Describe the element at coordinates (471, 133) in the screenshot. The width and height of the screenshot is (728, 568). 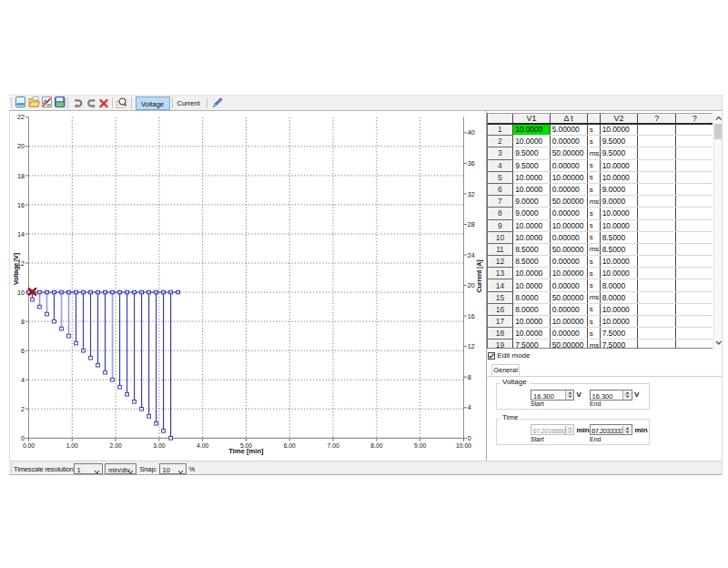
I see `svg-text: 40` at that location.